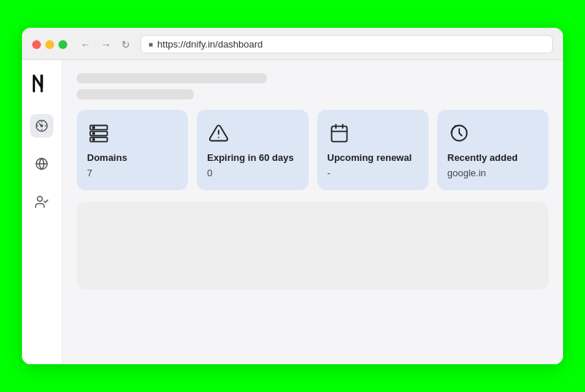 The height and width of the screenshot is (392, 585). I want to click on forward-button: →, so click(106, 45).